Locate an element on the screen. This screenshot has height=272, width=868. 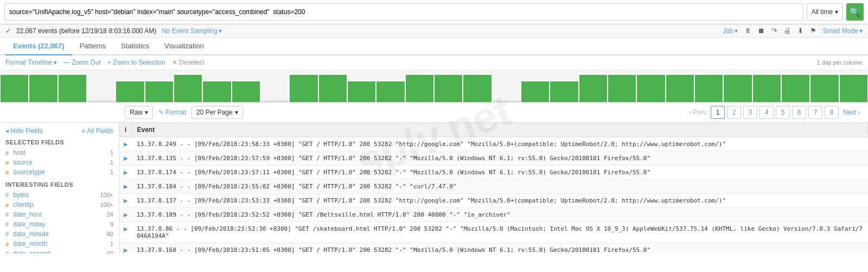
deselect-button: ✕ Deselect is located at coordinates (188, 62).